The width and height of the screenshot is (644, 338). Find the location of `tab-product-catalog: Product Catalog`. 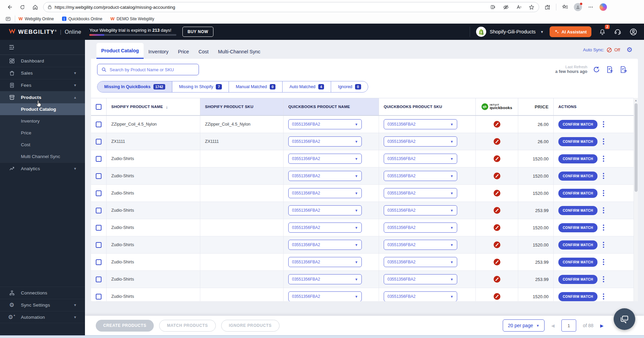

tab-product-catalog: Product Catalog is located at coordinates (120, 51).